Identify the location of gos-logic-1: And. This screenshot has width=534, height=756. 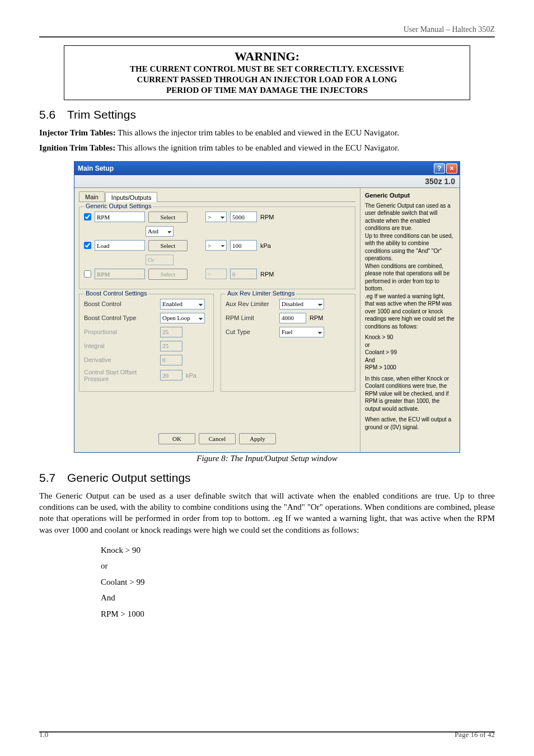
(217, 232).